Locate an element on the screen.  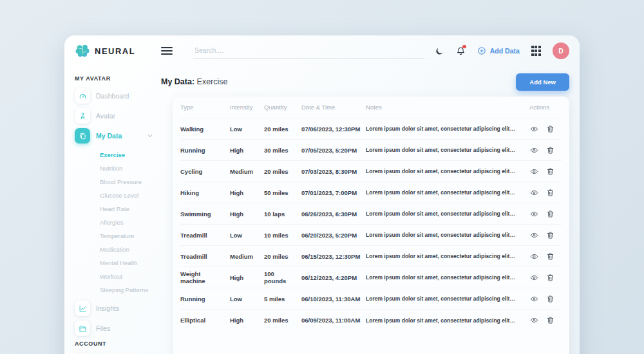
sidebar-subitem-medication: Medication is located at coordinates (130, 250).